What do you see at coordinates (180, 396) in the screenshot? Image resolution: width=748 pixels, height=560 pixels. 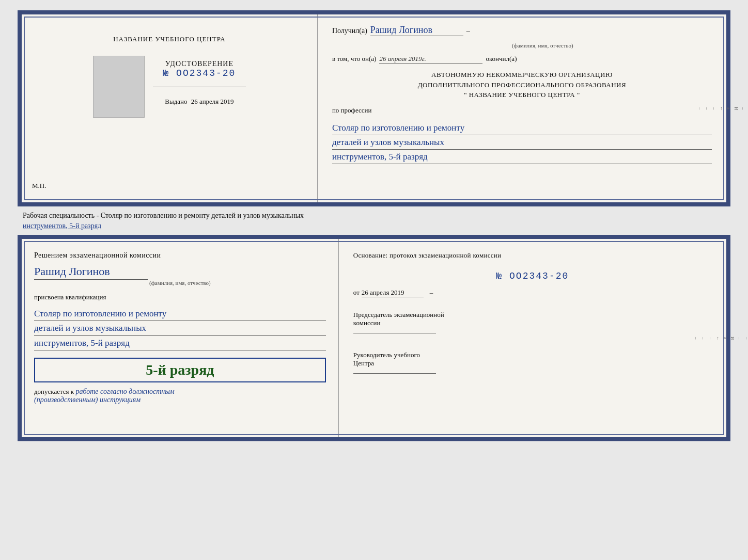 I see `dopuskaetsya-line: допускается к работе согласно должностны…` at bounding box center [180, 396].